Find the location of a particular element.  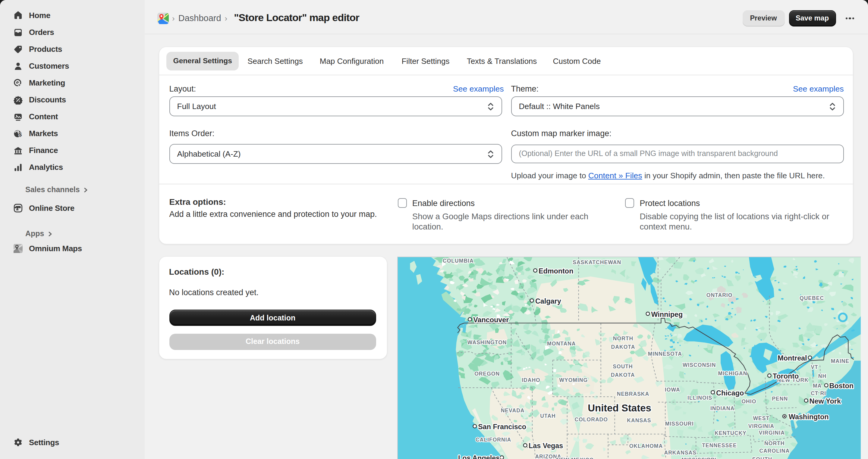

svg-text: MA is located at coordinates (817, 386).